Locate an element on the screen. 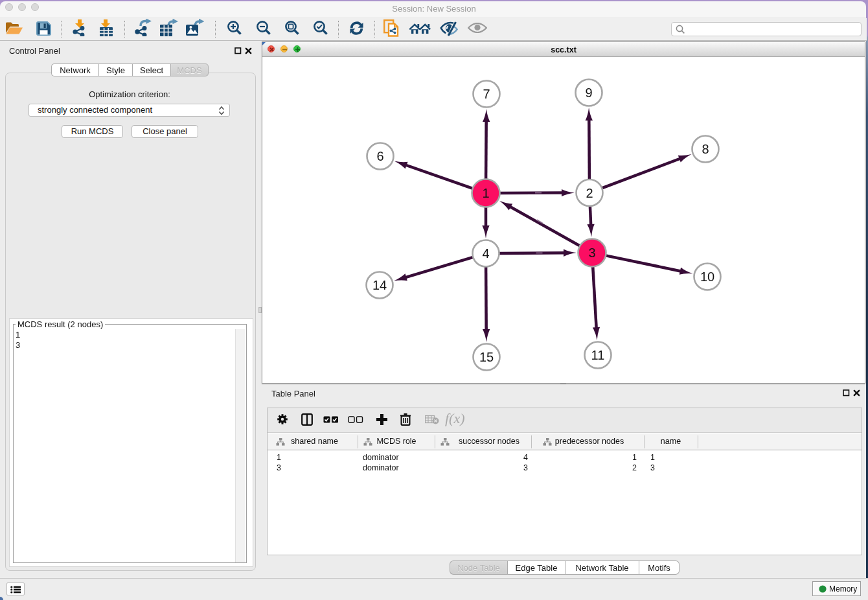  svg-text: 2 is located at coordinates (589, 193).